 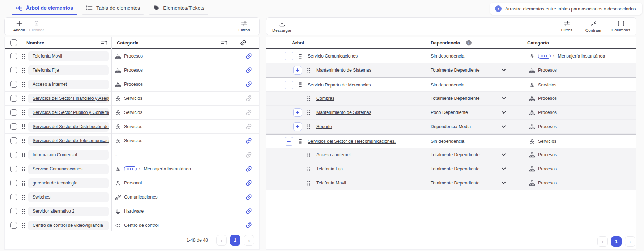 What do you see at coordinates (325, 98) in the screenshot?
I see `element-name-link: Compras` at bounding box center [325, 98].